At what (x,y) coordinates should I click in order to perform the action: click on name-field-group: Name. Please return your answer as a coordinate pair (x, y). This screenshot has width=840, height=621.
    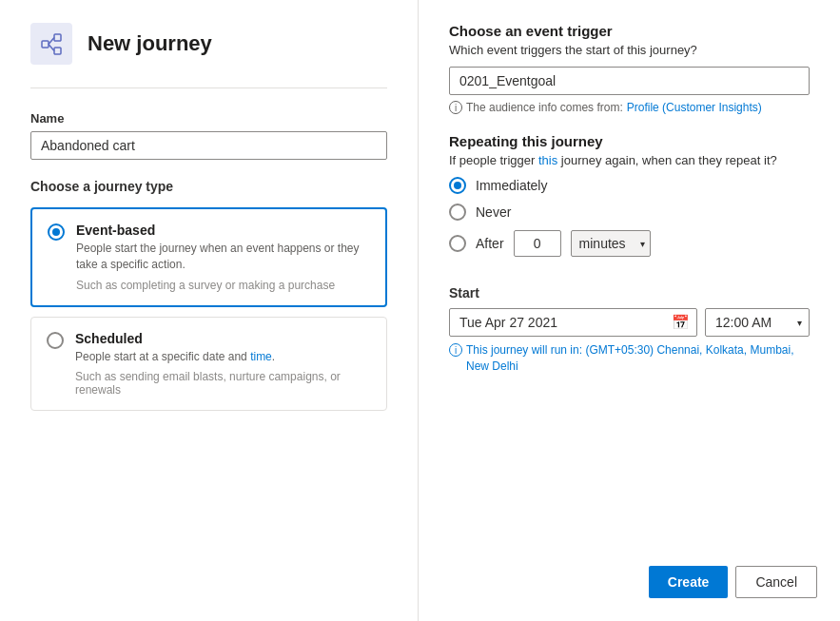
    Looking at the image, I should click on (209, 135).